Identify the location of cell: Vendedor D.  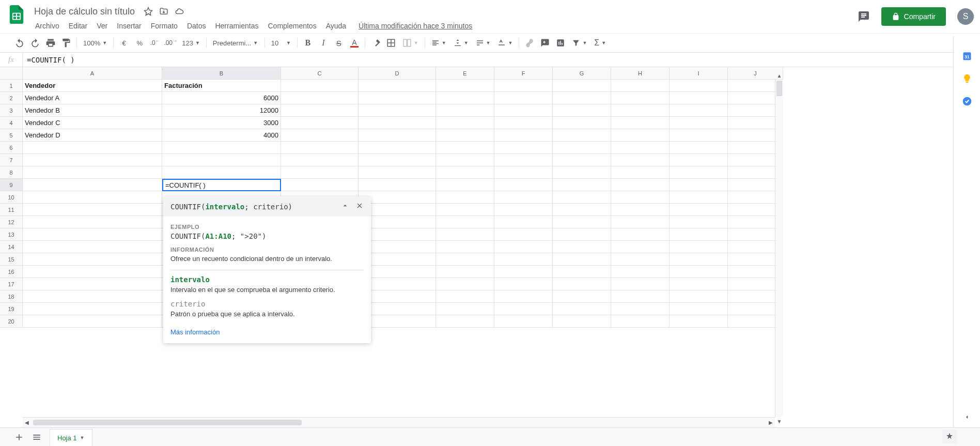
(92, 135).